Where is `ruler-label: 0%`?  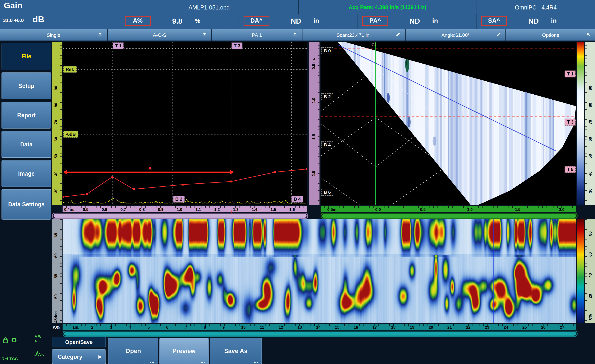 ruler-label: 0% is located at coordinates (590, 317).